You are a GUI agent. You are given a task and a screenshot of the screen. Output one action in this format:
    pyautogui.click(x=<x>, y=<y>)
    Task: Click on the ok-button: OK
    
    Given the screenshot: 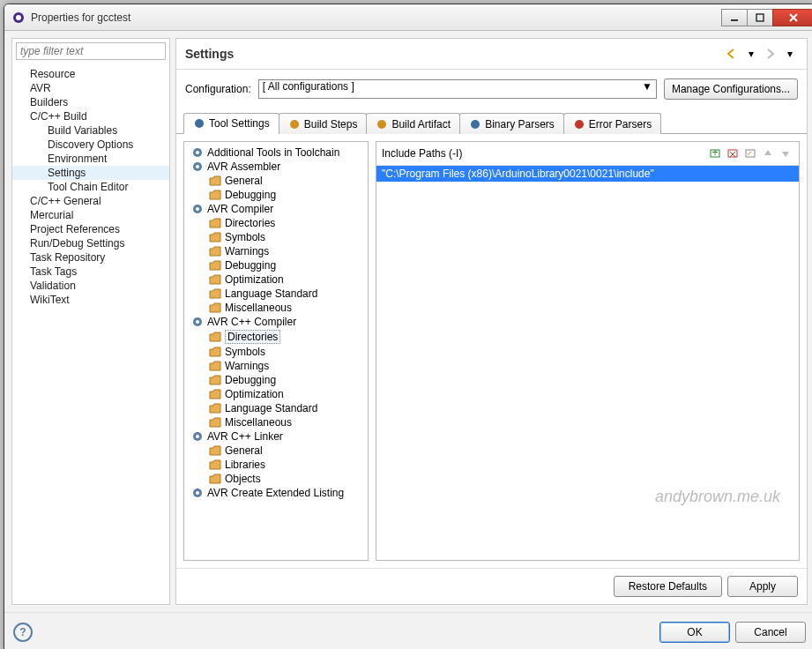 What is the action you would take?
    pyautogui.click(x=695, y=632)
    